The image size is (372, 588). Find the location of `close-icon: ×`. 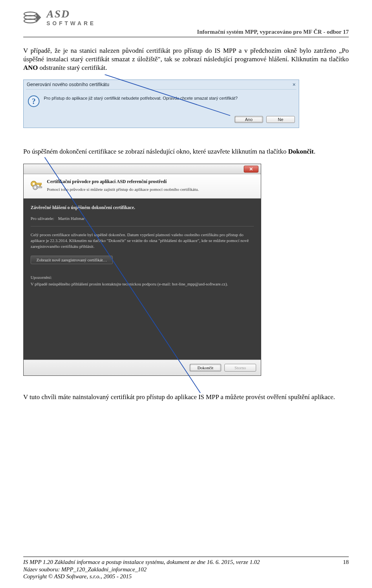

close-icon: × is located at coordinates (294, 85).